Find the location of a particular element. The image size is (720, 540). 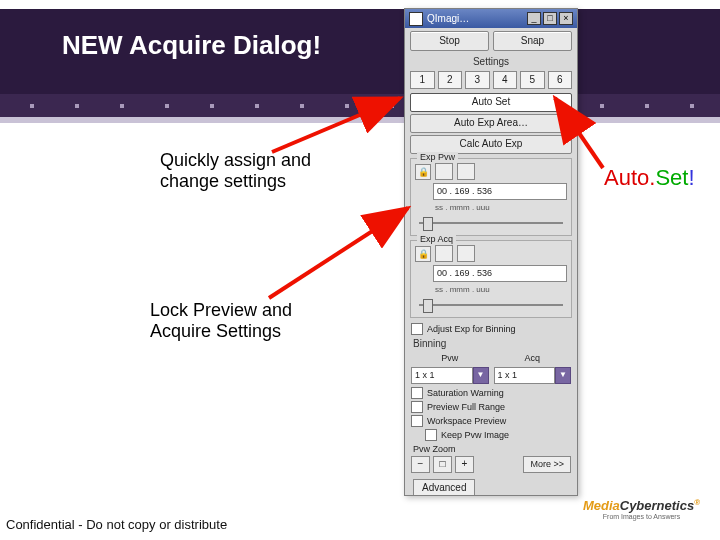

logo-tagline: From Images to Answers is located at coordinates (642, 516).